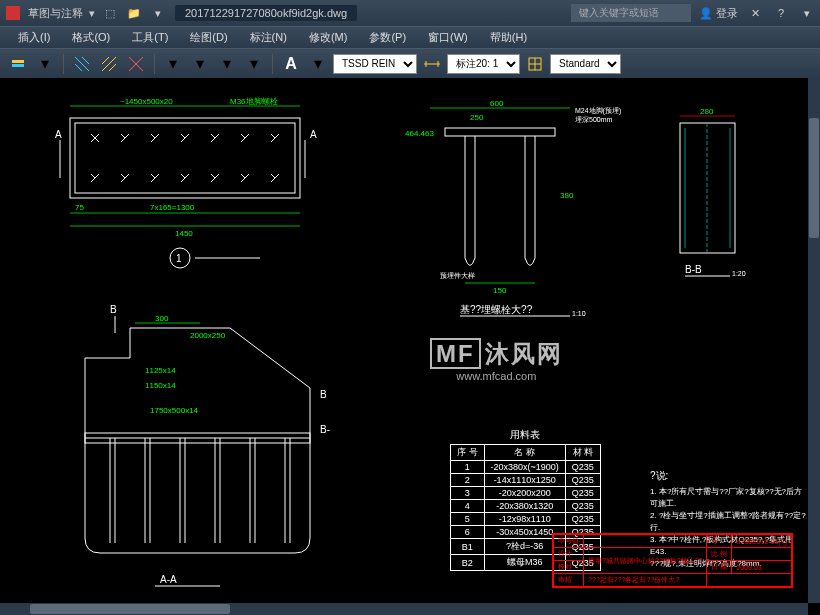  What do you see at coordinates (150, 38) in the screenshot?
I see `menu-tools: 工具(T)` at bounding box center [150, 38].